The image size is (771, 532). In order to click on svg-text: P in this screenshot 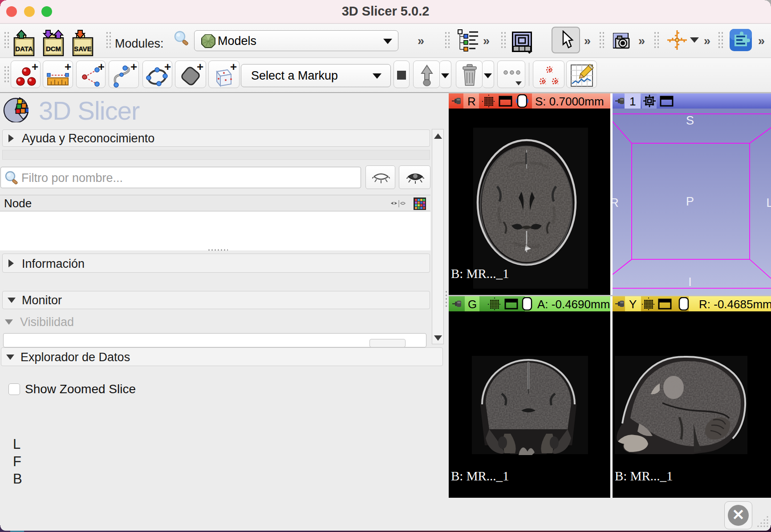, I will do `click(690, 202)`.